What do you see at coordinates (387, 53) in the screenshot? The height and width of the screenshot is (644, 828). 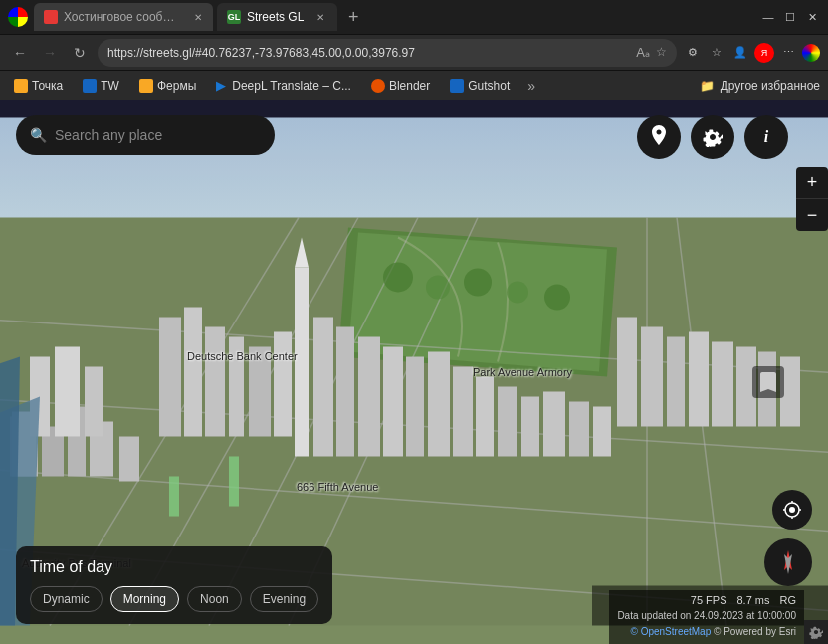 I see `address-bar: https://streets.gl/#40.76237,-73.97683,4…` at bounding box center [387, 53].